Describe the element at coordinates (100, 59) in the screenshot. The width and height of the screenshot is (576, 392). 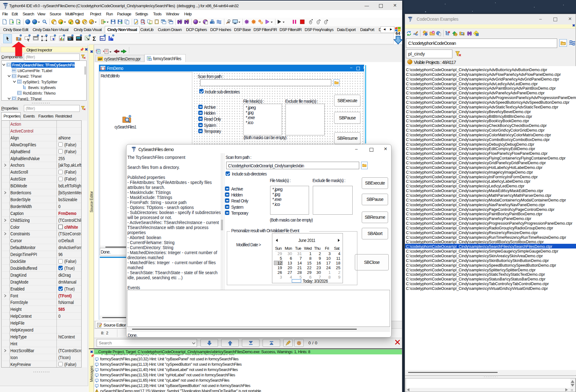
I see `svg-text: ppr` at that location.